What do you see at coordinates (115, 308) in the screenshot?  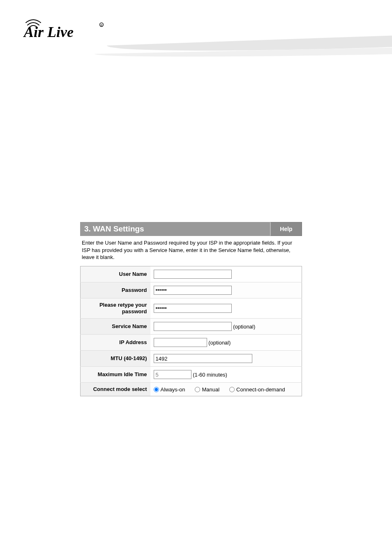 I see `label-password-retype: Please retype your password` at bounding box center [115, 308].